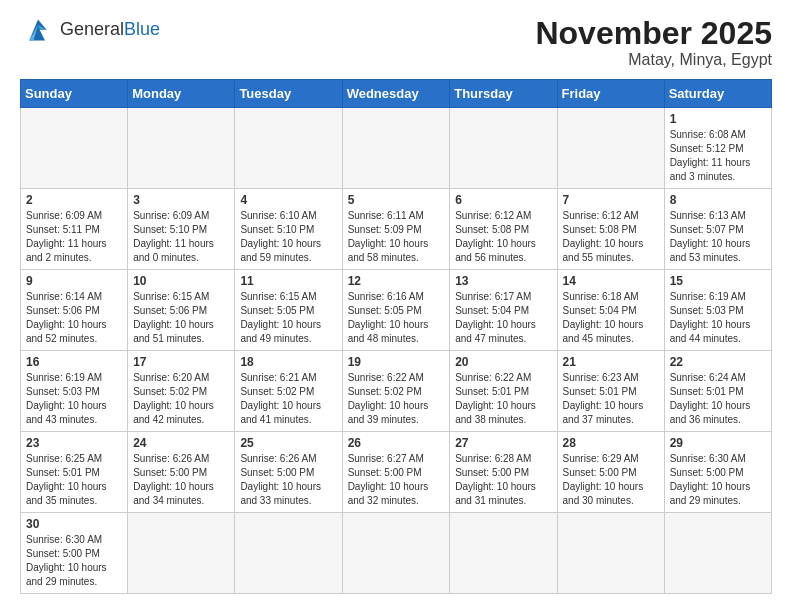 The height and width of the screenshot is (612, 792). What do you see at coordinates (503, 443) in the screenshot?
I see `day-number: 27` at bounding box center [503, 443].